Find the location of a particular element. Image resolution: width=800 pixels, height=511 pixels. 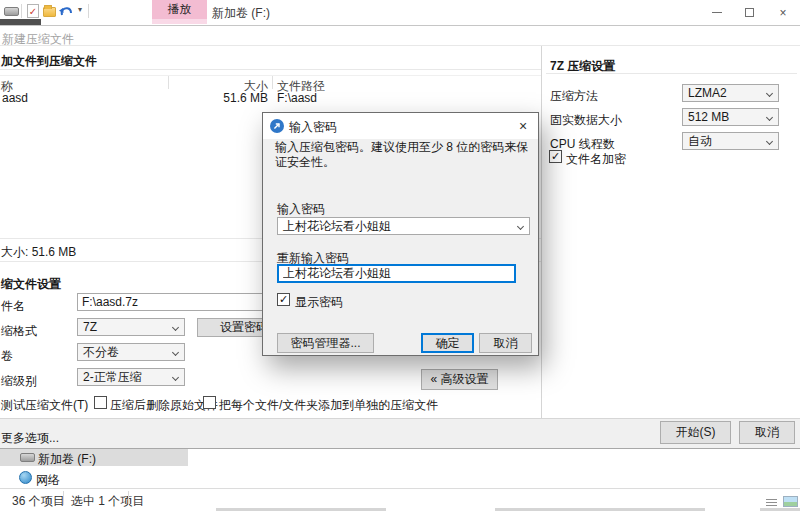

volume-value: 不分卷 is located at coordinates (101, 352).